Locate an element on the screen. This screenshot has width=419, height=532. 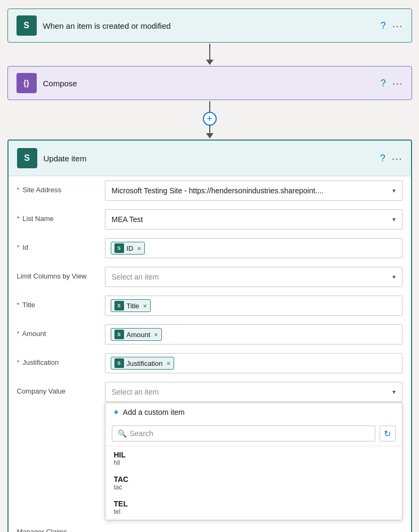
list-item: TAC tac is located at coordinates (253, 483).